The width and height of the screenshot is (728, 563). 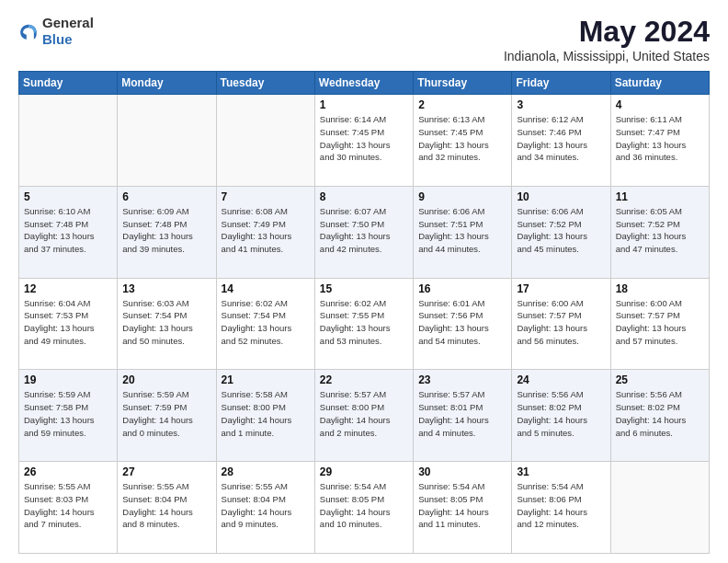 What do you see at coordinates (660, 414) in the screenshot?
I see `day-info: Sunrise: 5:56 AM Sunset: 8:02 PM Dayligh…` at bounding box center [660, 414].